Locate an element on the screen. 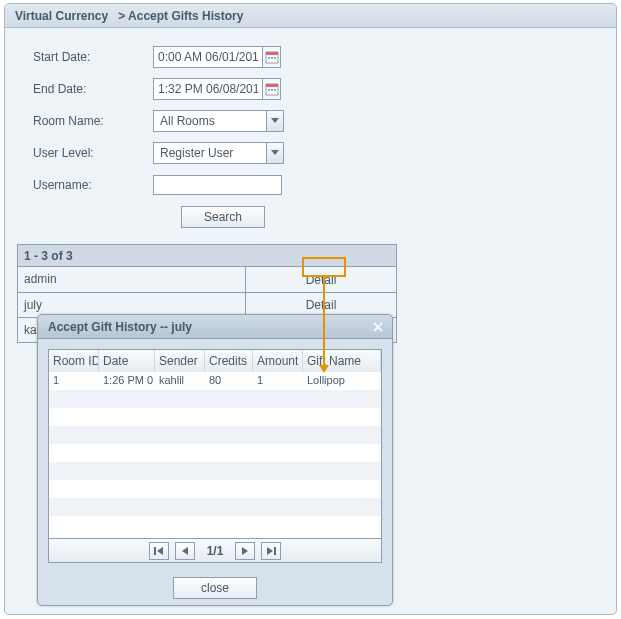  dialog-title: Accept Gift History -- july is located at coordinates (120, 327).